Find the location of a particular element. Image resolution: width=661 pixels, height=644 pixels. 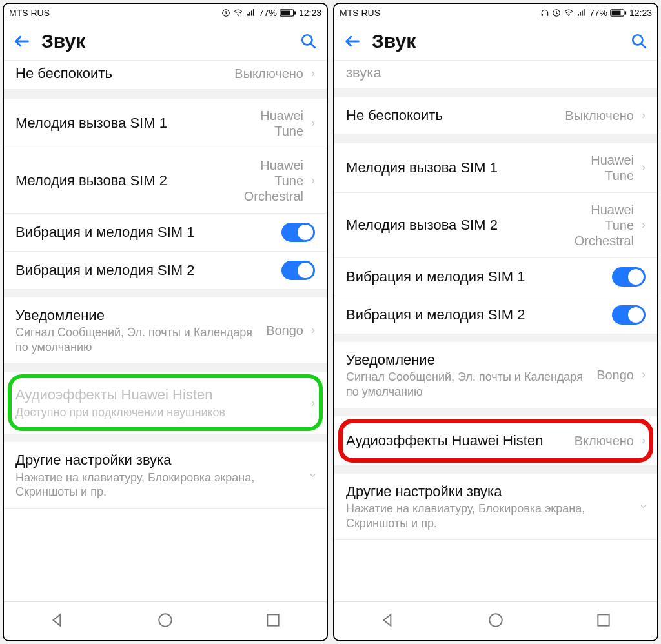

vibrate-icon is located at coordinates (556, 13).